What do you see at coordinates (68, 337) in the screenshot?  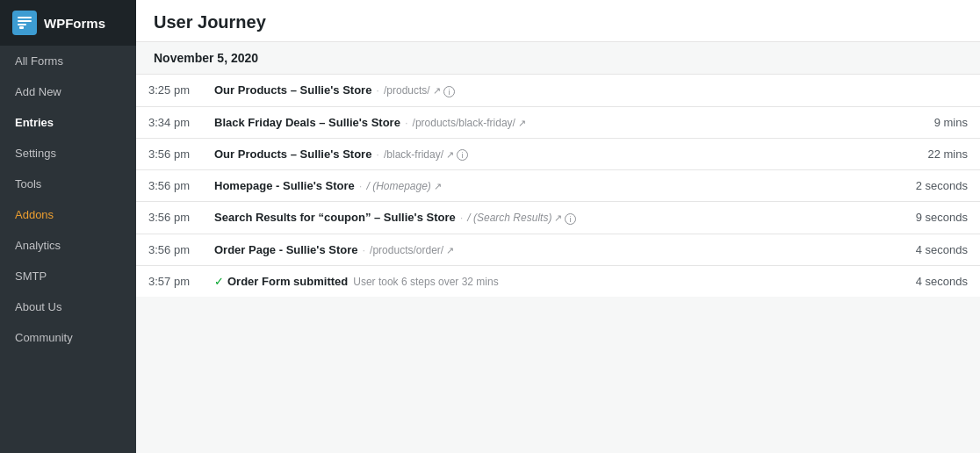 I see `sidebar-item-community: Community` at bounding box center [68, 337].